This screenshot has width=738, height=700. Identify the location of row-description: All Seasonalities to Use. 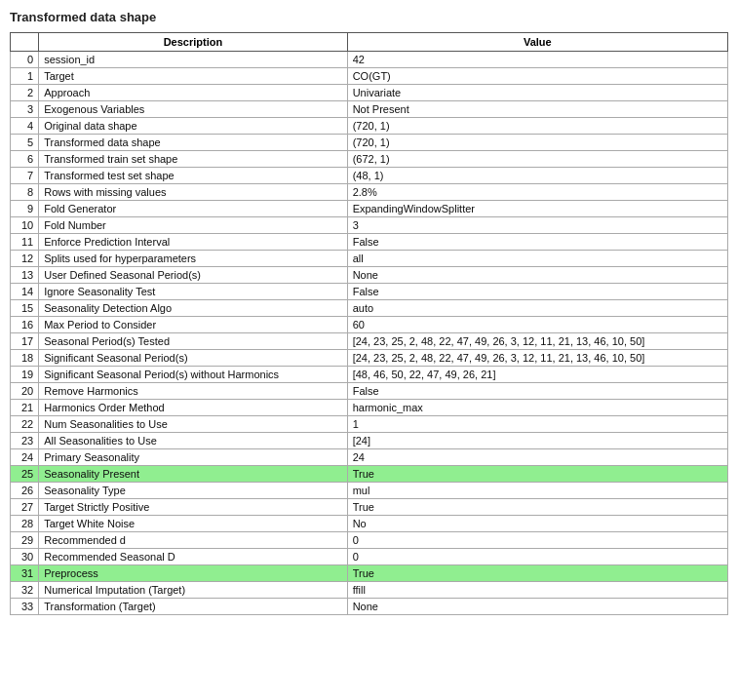
(193, 441).